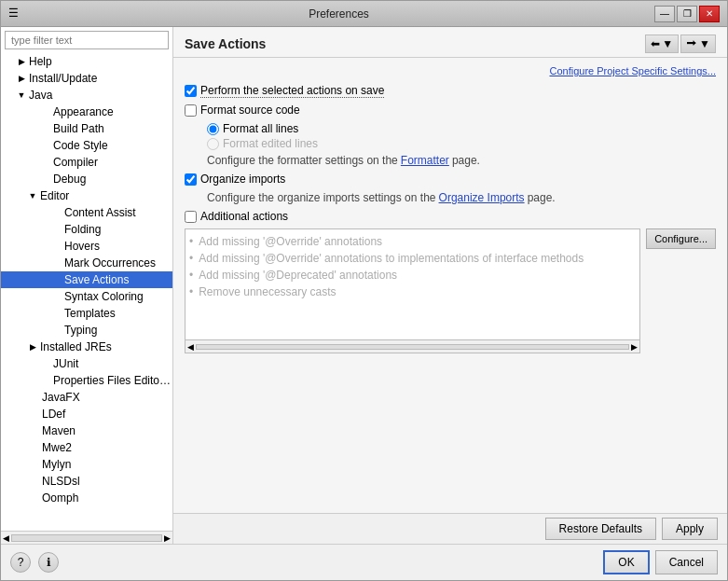 Image resolution: width=728 pixels, height=581 pixels. Describe the element at coordinates (87, 196) in the screenshot. I see `sidebar-item-editor: Editor` at that location.